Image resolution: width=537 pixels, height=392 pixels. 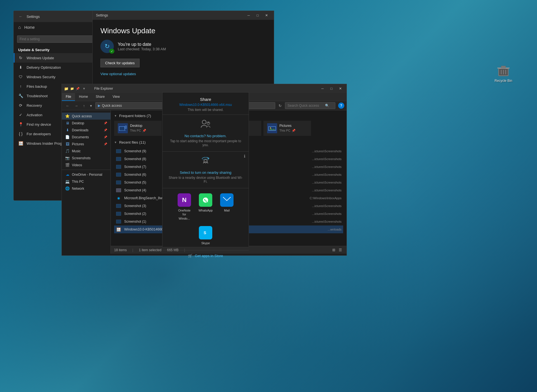 What do you see at coordinates (86, 165) in the screenshot?
I see `sidebar-item-videos: 🎬 Videos` at bounding box center [86, 165].